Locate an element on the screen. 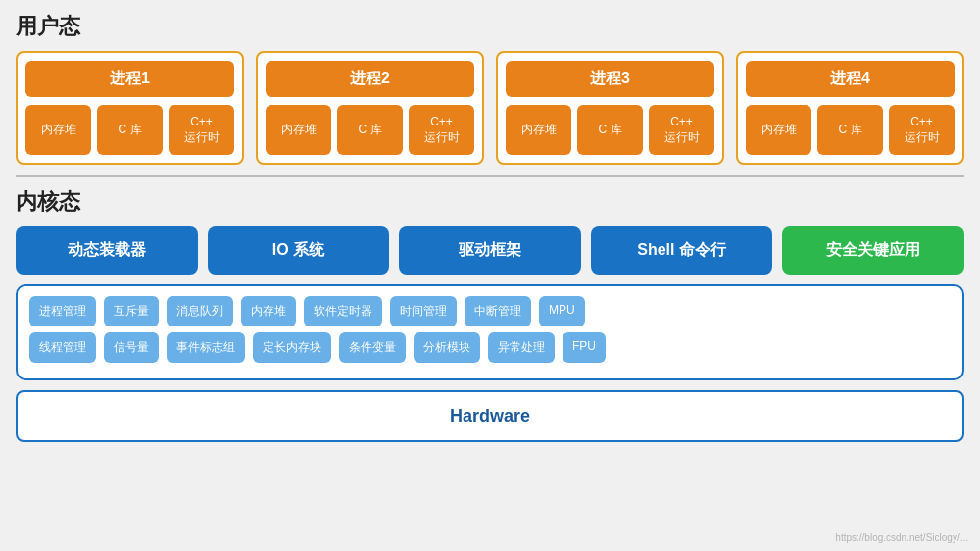 This screenshot has width=980, height=551. process-1-items: 内存堆 C 库 C++运行时 is located at coordinates (129, 129).